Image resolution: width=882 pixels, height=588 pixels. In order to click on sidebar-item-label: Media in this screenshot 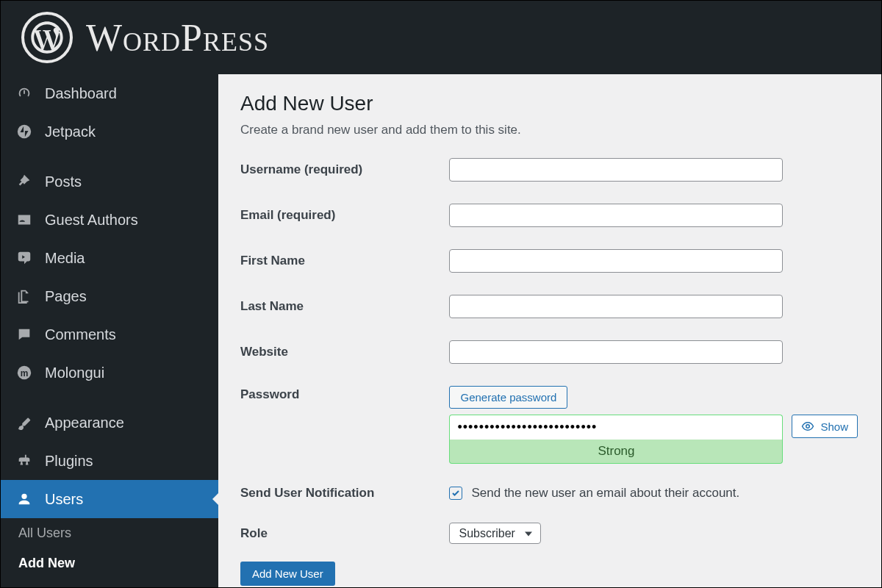, I will do `click(65, 259)`.